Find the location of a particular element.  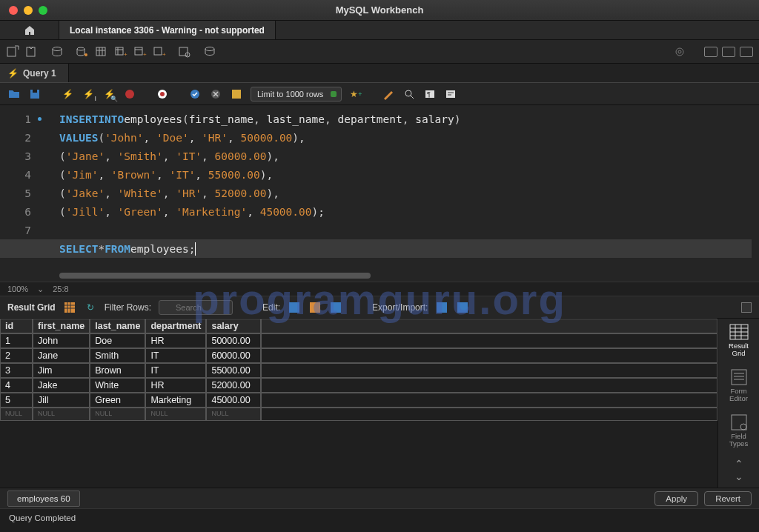

table-null-row: NULLNULLNULLNULLNULL is located at coordinates (359, 414).